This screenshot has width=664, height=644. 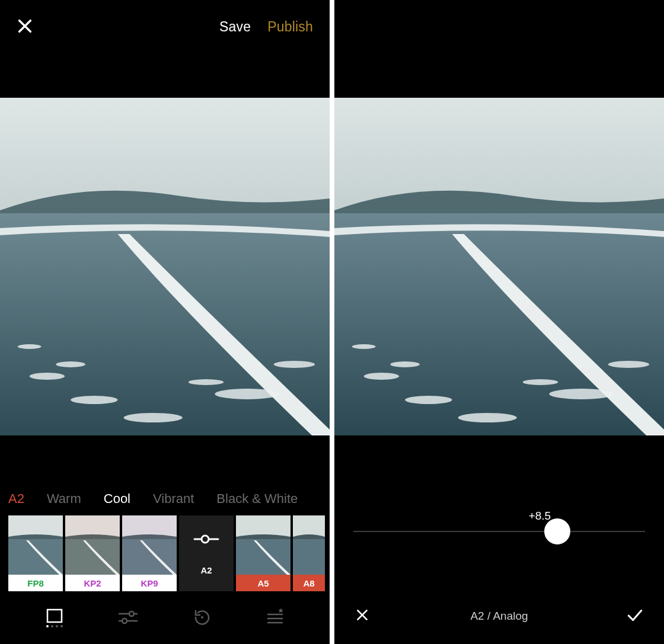 What do you see at coordinates (257, 499) in the screenshot?
I see `cat-bw: Black & White` at bounding box center [257, 499].